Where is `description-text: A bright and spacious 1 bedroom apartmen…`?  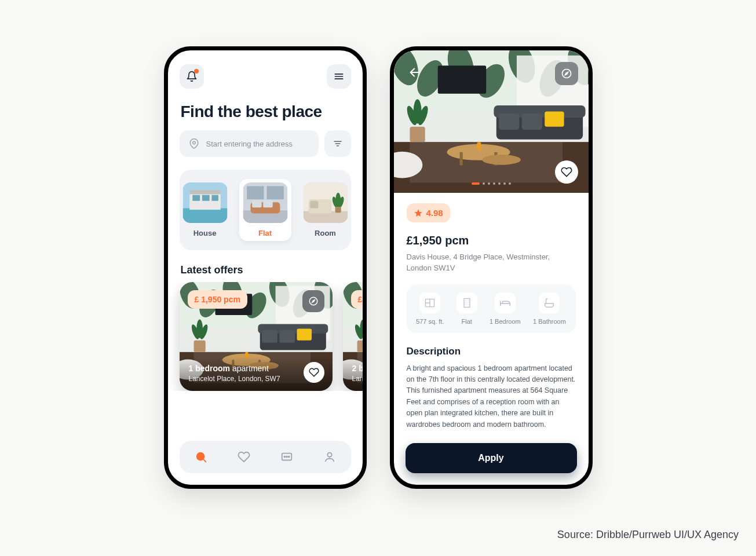 description-text: A bright and spacious 1 bedroom apartmen… is located at coordinates (491, 397).